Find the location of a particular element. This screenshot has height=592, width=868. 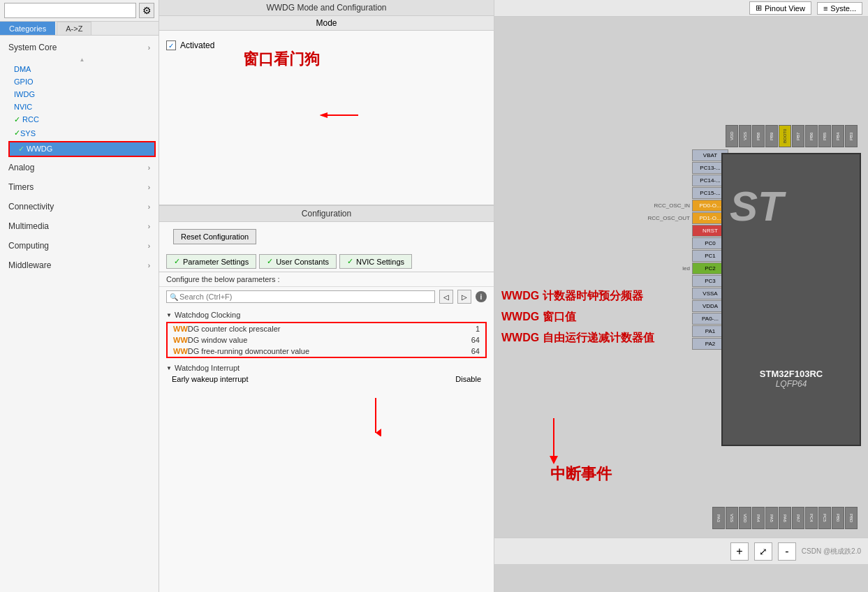

section-header-analog: Analog › is located at coordinates (80, 168).